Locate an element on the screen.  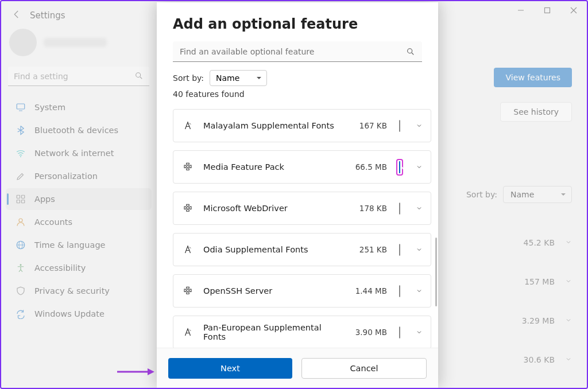
feature-row: Pan-European Supplemental Fonts3.90 MB is located at coordinates (302, 332).